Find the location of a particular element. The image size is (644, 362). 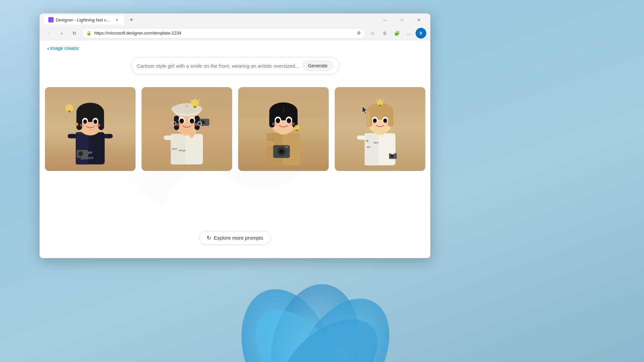

collections-icon: ⎗ is located at coordinates (385, 33).